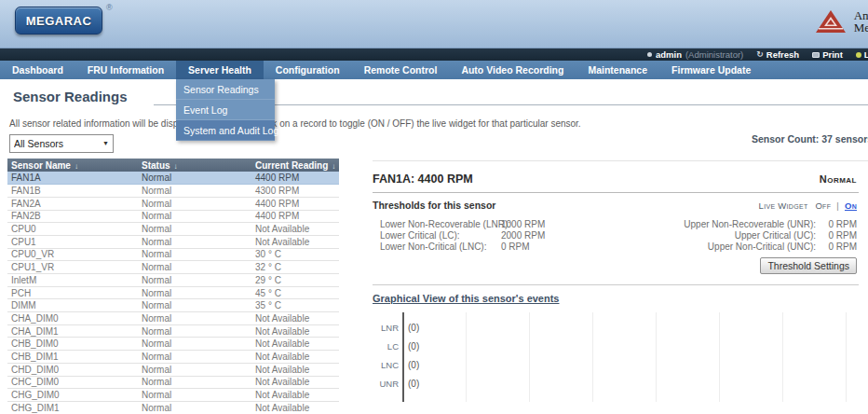  I want to click on column-header-status: Status↓, so click(195, 165).